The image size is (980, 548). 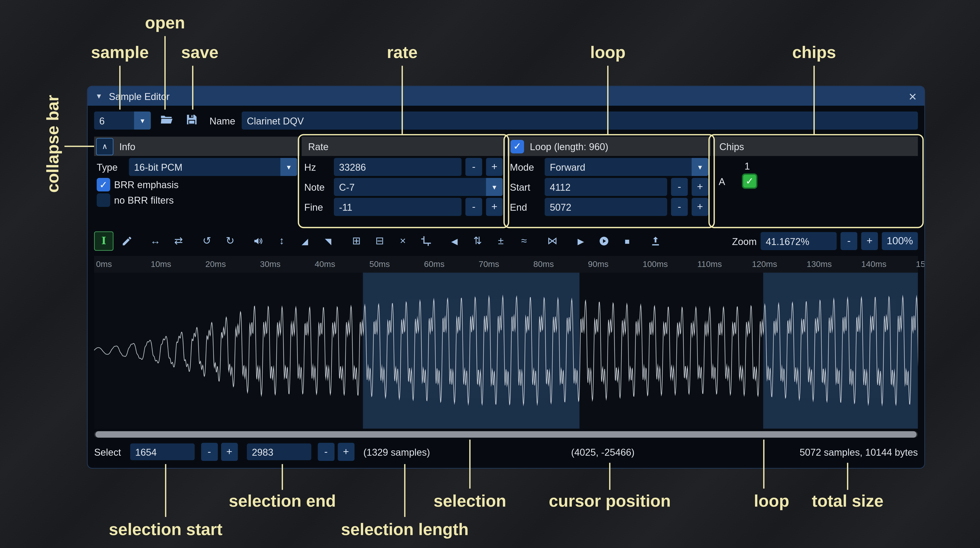 I want to click on loop-end-increment-button: +, so click(x=700, y=207).